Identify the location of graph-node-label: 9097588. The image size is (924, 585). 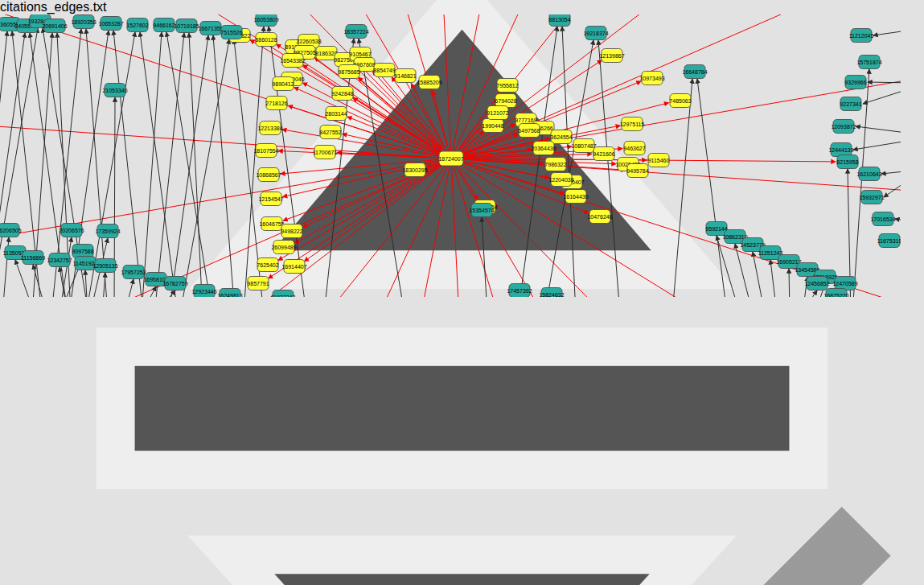
(82, 251).